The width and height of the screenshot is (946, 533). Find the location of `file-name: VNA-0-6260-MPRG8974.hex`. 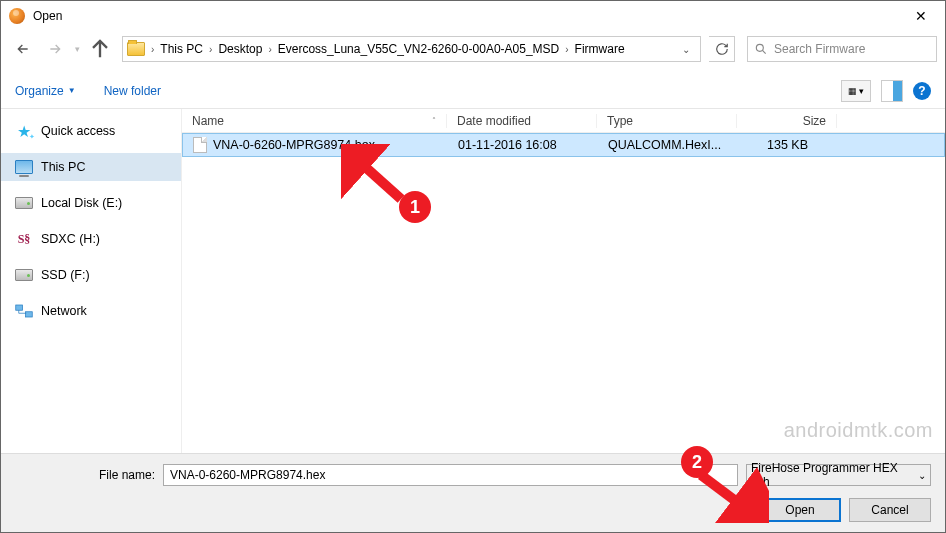

file-name: VNA-0-6260-MPRG8974.hex is located at coordinates (294, 145).